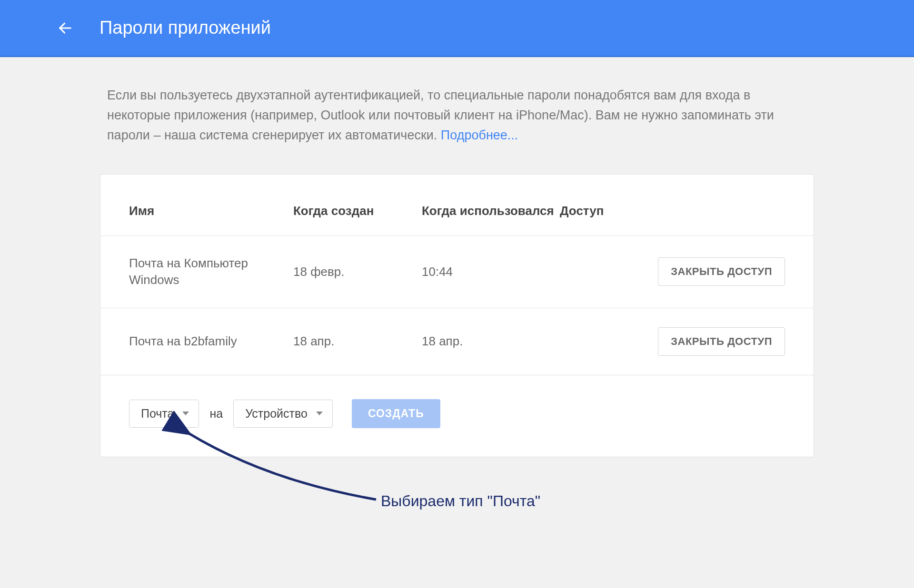  What do you see at coordinates (185, 28) in the screenshot?
I see `page-title: Пароли приложений` at bounding box center [185, 28].